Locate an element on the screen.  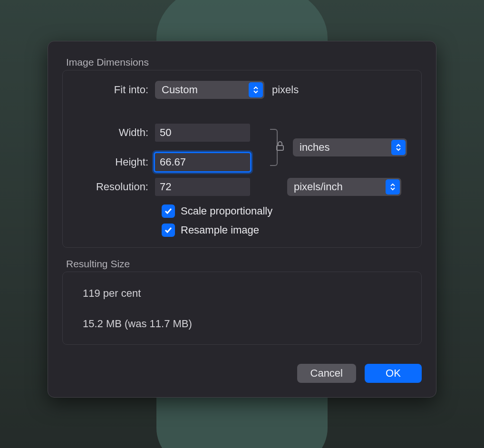
dimension-units-value: inches is located at coordinates (315, 147).